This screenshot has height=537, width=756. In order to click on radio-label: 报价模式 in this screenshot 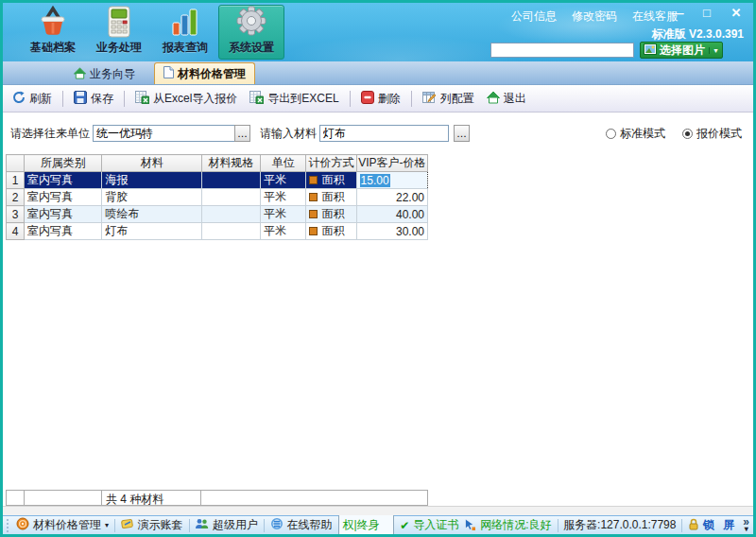, I will do `click(719, 134)`.